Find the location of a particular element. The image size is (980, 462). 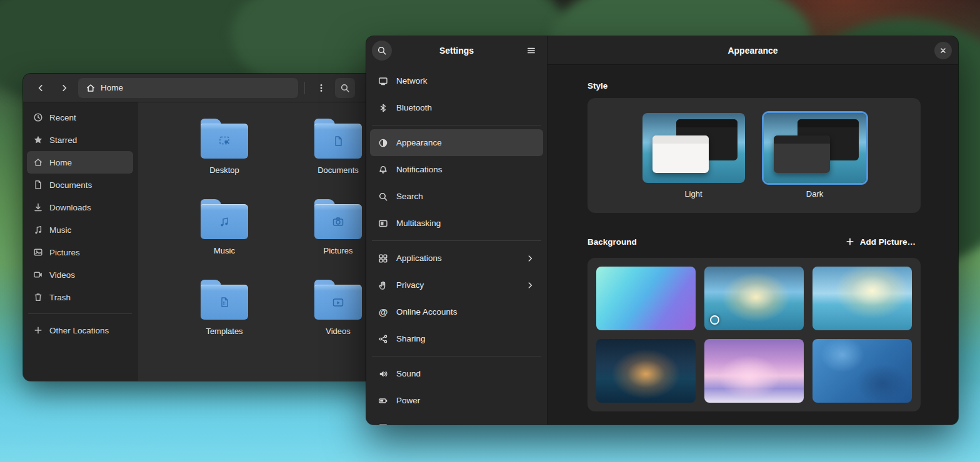

settings-window-title: Settings is located at coordinates (456, 51).